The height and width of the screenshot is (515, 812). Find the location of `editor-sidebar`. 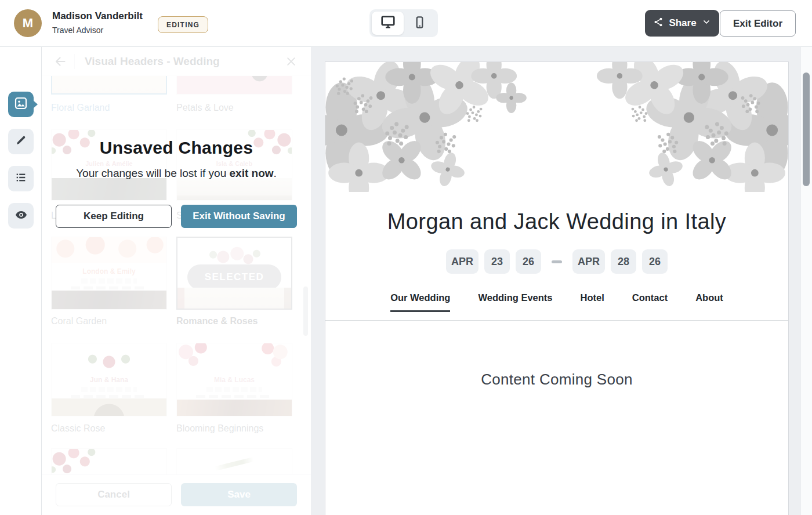

editor-sidebar is located at coordinates (21, 281).